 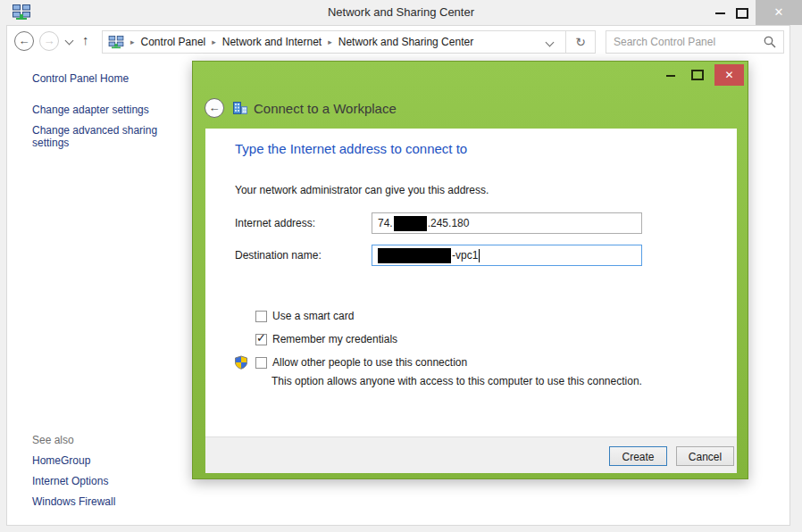 I want to click on title-bar: Network and Sharing Center ✕, so click(x=401, y=12).